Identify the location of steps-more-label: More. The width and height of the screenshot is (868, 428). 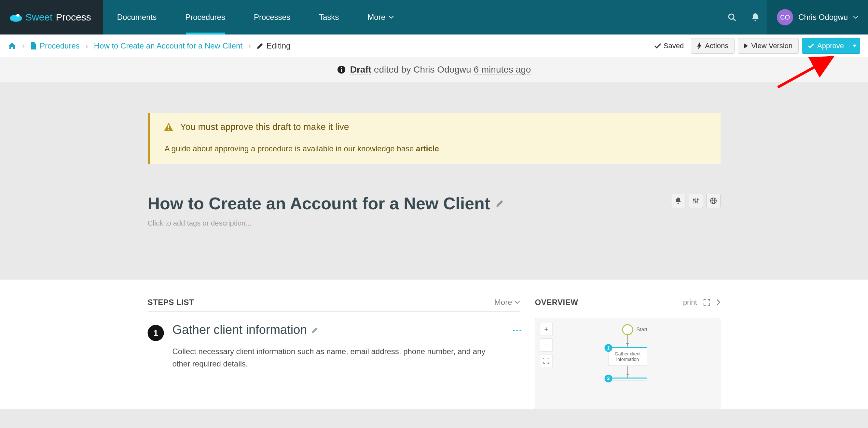
(503, 303).